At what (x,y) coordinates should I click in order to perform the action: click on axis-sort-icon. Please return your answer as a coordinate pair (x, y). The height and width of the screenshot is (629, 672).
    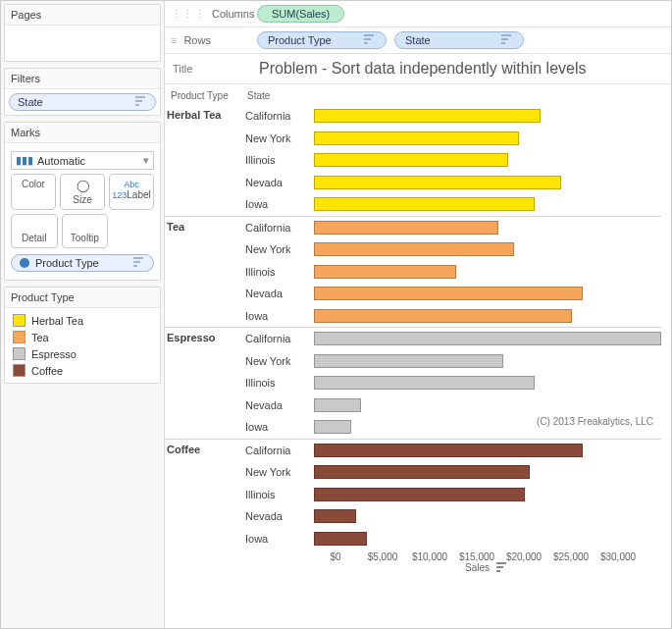
    Looking at the image, I should click on (502, 568).